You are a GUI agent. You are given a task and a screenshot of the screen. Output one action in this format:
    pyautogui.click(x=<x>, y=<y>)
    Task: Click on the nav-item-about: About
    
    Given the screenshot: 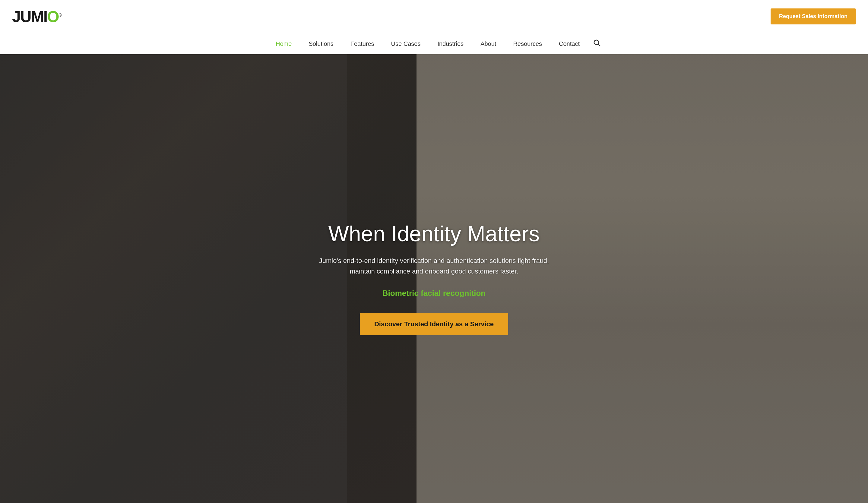 What is the action you would take?
    pyautogui.click(x=488, y=44)
    